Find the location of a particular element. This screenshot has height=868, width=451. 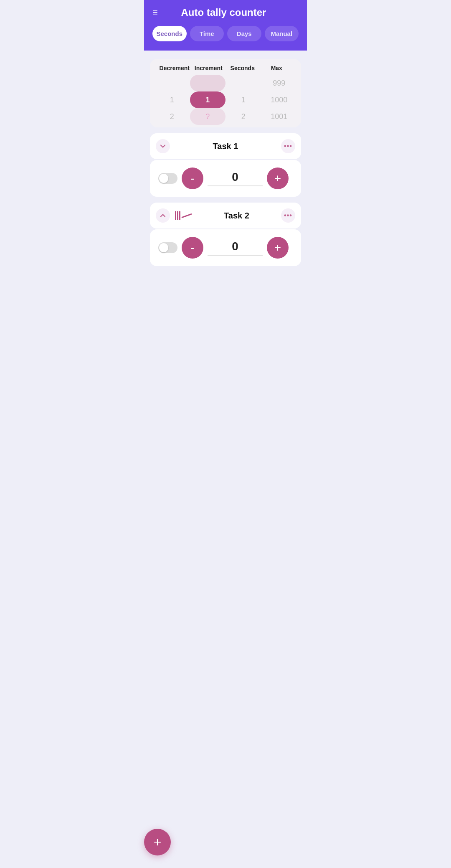

task1-counter-row: - 0 + is located at coordinates (226, 178).